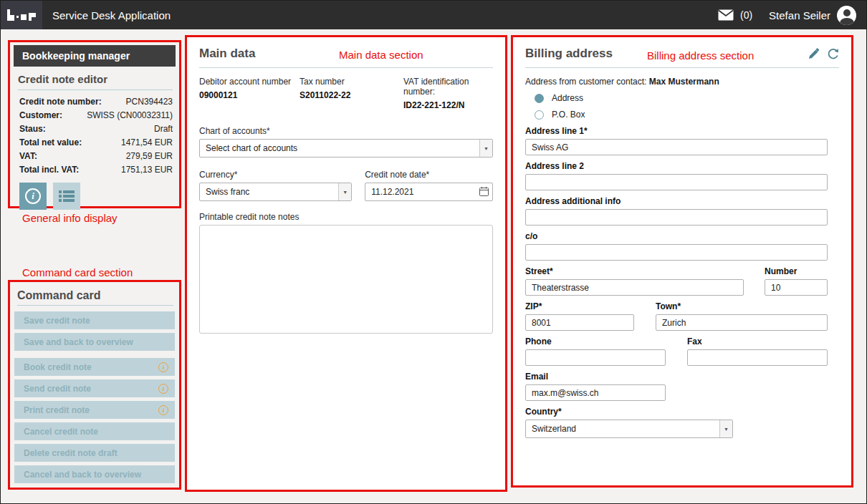 Image resolution: width=867 pixels, height=504 pixels. Describe the element at coordinates (61, 432) in the screenshot. I see `button-label: Cancel credit note` at that location.